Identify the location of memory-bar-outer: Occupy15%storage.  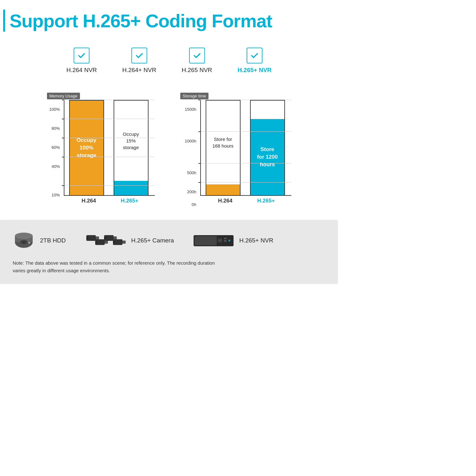
(131, 148).